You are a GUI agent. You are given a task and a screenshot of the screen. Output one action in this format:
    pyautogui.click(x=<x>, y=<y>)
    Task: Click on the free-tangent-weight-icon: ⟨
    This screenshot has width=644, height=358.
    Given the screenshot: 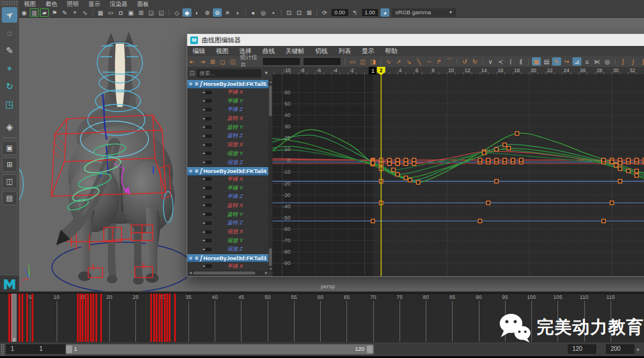 What is the action you would take?
    pyautogui.click(x=510, y=61)
    